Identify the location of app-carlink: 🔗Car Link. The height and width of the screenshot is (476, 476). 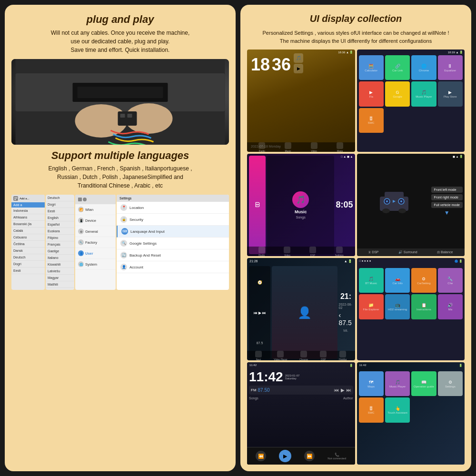
(397, 68).